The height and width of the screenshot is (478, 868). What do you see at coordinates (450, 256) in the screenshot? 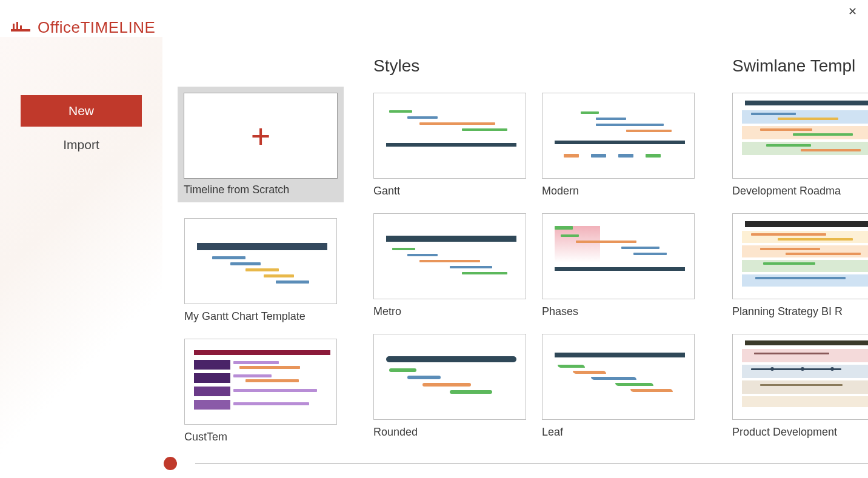
I see `template-metro-thumb` at bounding box center [450, 256].